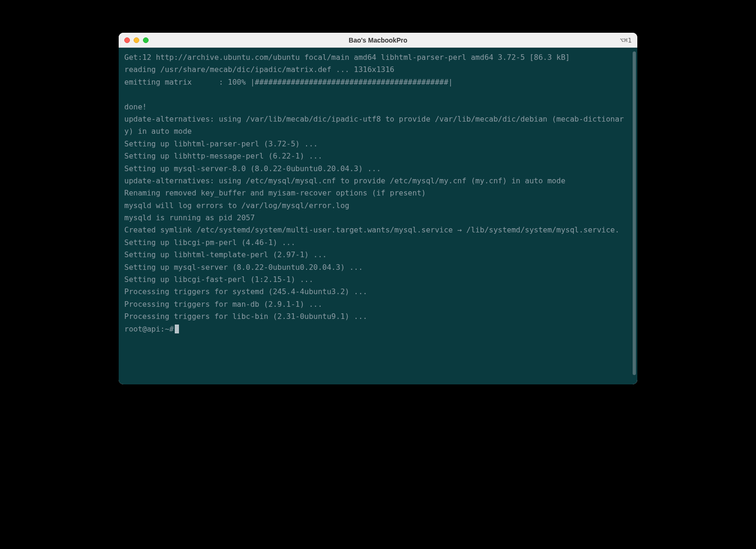 This screenshot has height=549, width=756. What do you see at coordinates (136, 40) in the screenshot?
I see `traffic-lights` at bounding box center [136, 40].